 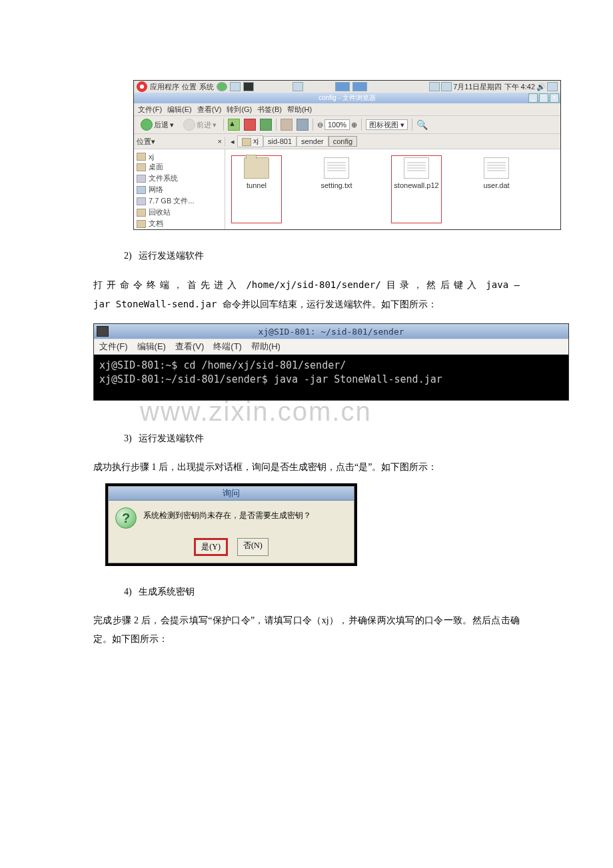 I want to click on dialog-title: 询问, so click(x=231, y=493).